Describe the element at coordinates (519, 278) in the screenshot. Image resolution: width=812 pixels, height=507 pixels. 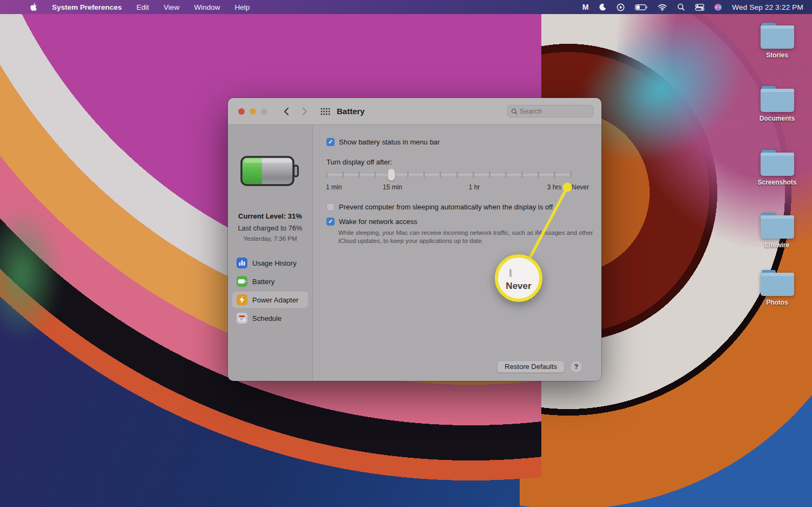
I see `never-callout-circle: Never` at that location.